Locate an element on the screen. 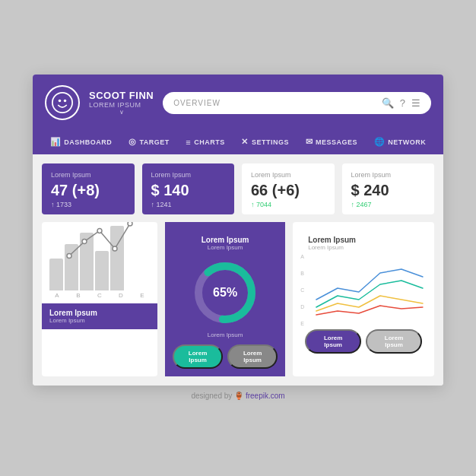 The width and height of the screenshot is (476, 476). stat-card-3: Lorem Ipsum $ 240 ↑ 2467 is located at coordinates (389, 189).